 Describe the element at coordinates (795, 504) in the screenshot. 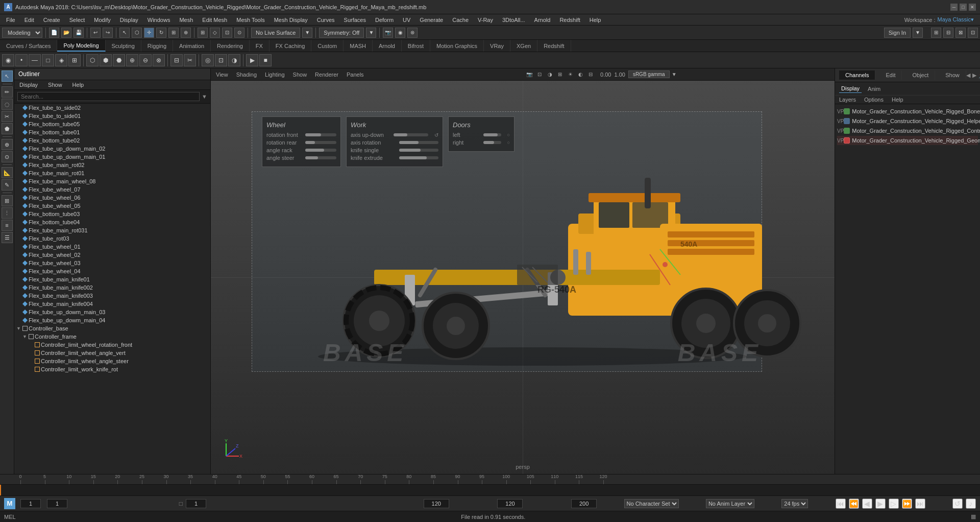

I see `fps-select: 24 fps` at that location.